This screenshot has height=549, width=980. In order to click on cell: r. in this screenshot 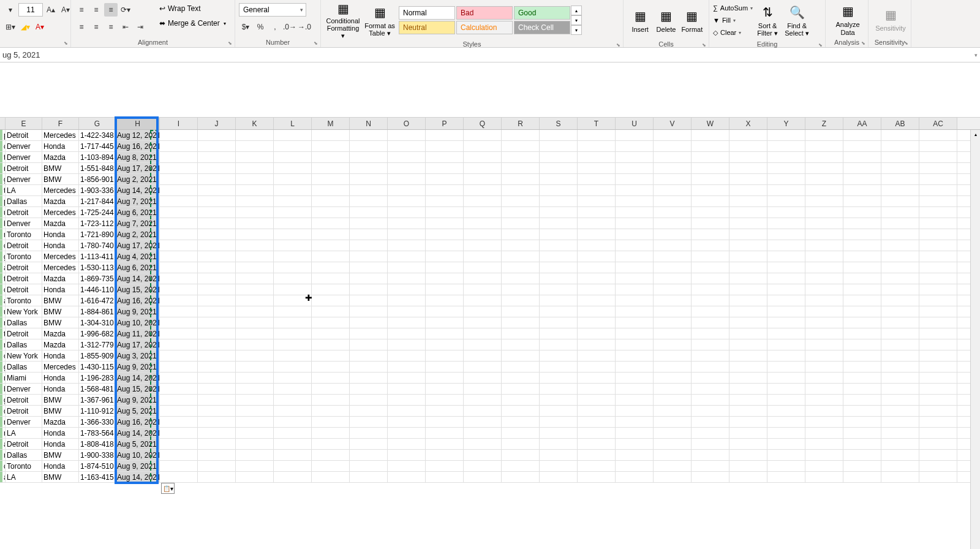, I will do `click(2, 168)`.